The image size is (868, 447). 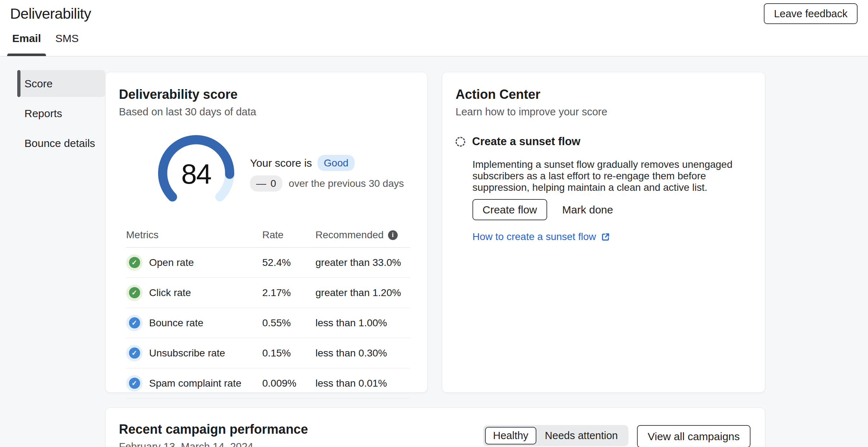 I want to click on task-title: Create a sunset flow, so click(x=526, y=142).